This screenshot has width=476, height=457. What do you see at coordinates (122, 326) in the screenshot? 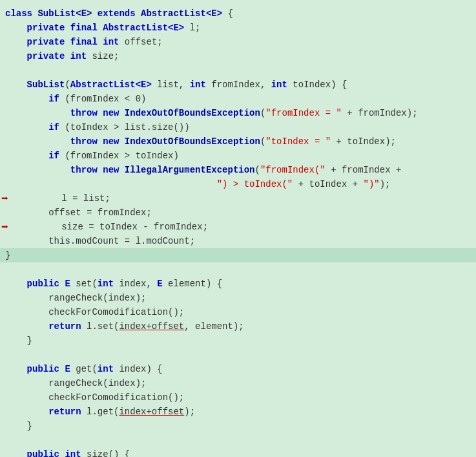
I see `line-content: return l.set(index+offset, element);` at bounding box center [122, 326].